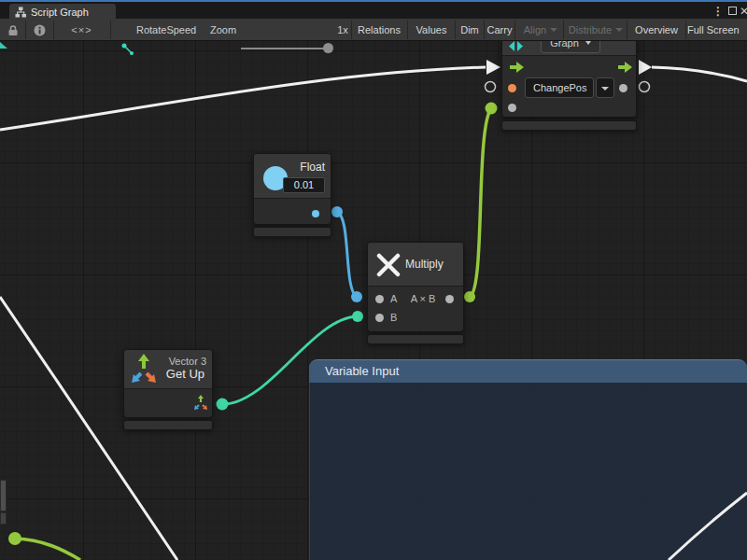 This screenshot has width=747, height=560. I want to click on variable-dropdown-value: ChangePos, so click(560, 88).